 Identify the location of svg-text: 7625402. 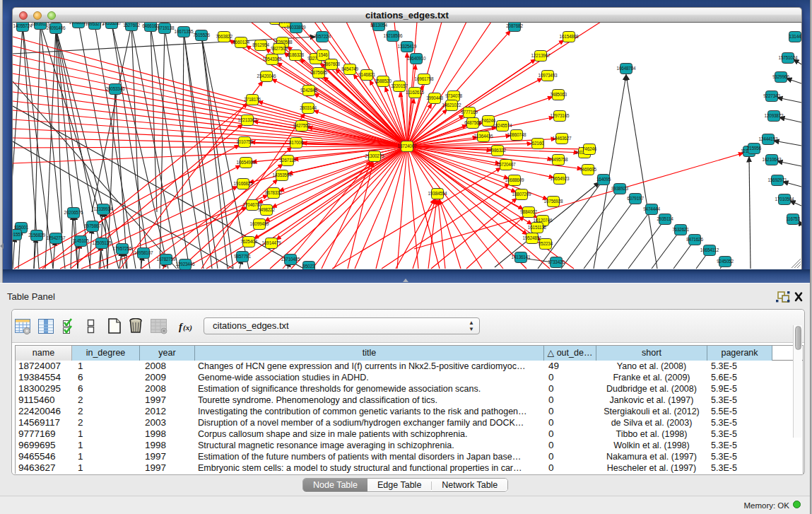
(249, 242).